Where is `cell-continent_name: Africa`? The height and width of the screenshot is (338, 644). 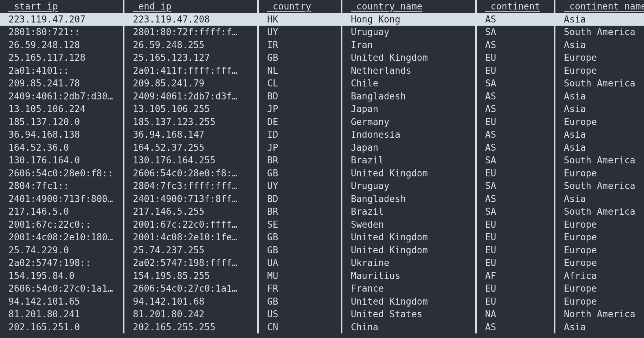
cell-continent_name: Africa is located at coordinates (600, 276).